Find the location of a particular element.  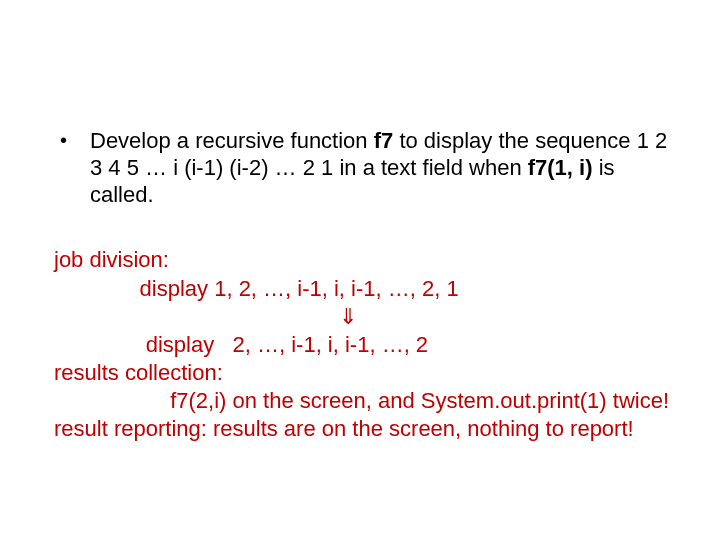

red-line-5: f7(2,i) on the screen, and System.out.pr… is located at coordinates (364, 401).